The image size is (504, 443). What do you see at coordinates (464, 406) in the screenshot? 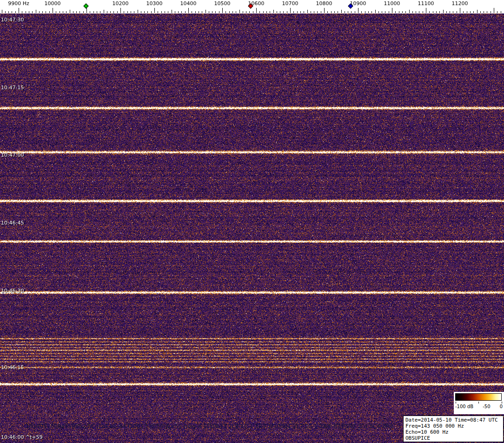
I see `legend-label-min: -100 dB` at bounding box center [464, 406].